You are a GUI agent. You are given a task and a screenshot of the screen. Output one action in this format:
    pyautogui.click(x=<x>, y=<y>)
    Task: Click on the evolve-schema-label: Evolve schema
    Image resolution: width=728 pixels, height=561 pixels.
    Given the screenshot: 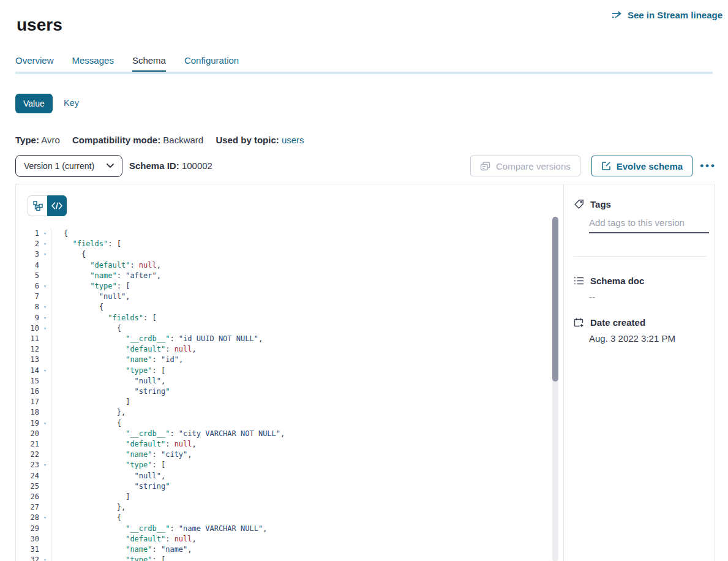 What is the action you would take?
    pyautogui.click(x=650, y=167)
    